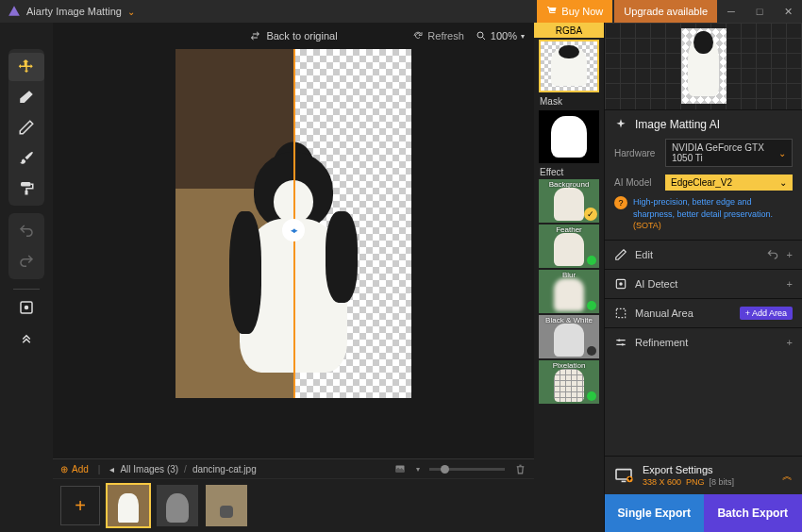  Describe the element at coordinates (418, 470) in the screenshot. I see `thumb-size-down-icon: ▾` at that location.